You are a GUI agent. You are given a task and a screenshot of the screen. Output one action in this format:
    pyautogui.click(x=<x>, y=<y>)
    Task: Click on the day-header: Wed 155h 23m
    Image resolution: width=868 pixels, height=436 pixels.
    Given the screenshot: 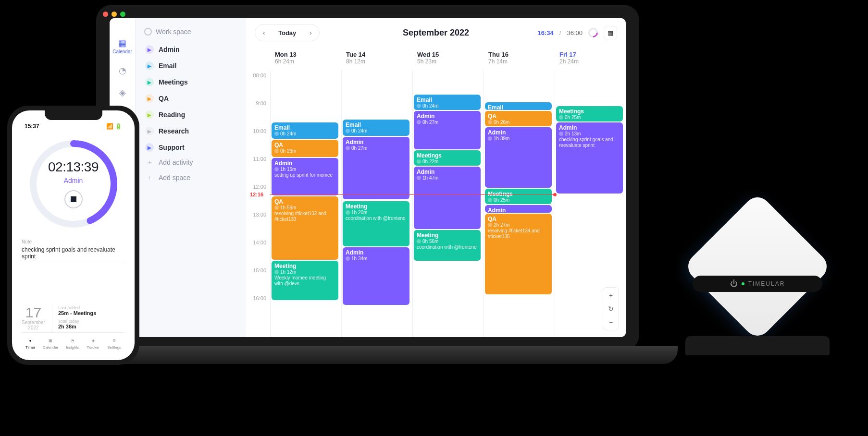 What is the action you would take?
    pyautogui.click(x=448, y=59)
    